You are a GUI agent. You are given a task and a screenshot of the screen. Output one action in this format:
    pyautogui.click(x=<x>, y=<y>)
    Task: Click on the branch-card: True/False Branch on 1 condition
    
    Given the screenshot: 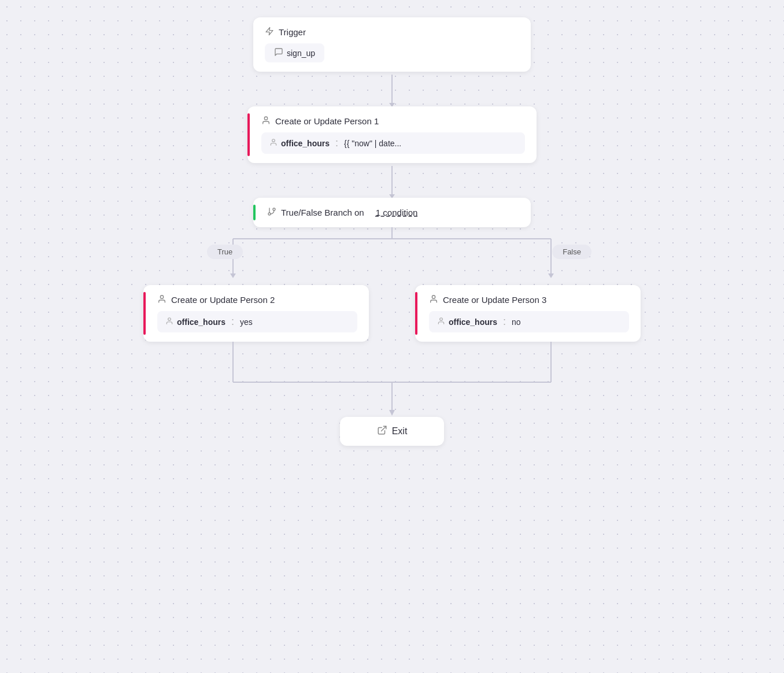 What is the action you would take?
    pyautogui.click(x=392, y=213)
    